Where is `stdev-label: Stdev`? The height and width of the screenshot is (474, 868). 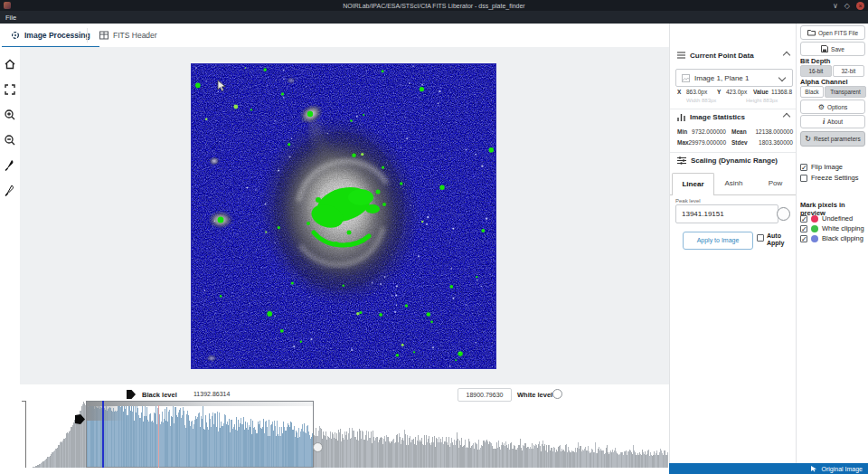
stdev-label: Stdev is located at coordinates (740, 143).